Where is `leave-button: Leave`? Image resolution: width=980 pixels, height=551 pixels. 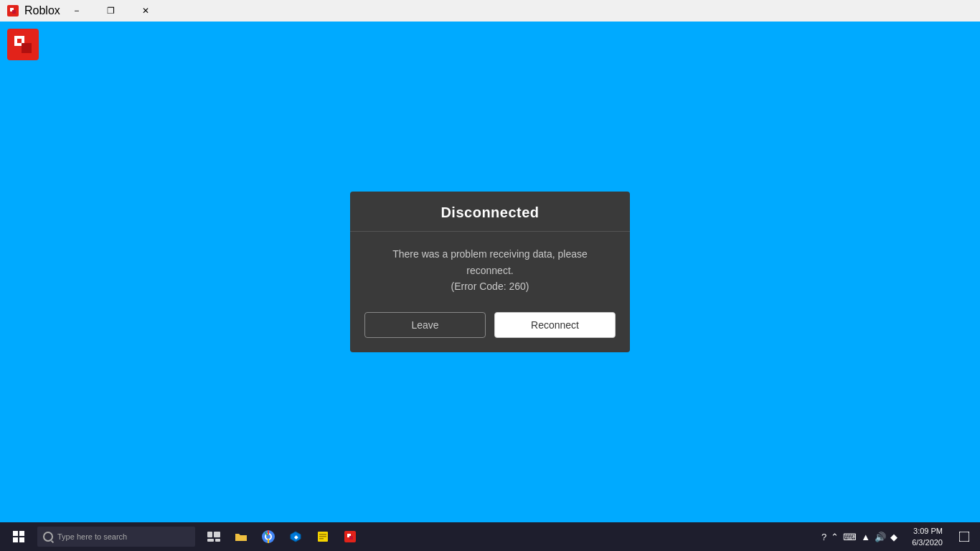
leave-button: Leave is located at coordinates (425, 325).